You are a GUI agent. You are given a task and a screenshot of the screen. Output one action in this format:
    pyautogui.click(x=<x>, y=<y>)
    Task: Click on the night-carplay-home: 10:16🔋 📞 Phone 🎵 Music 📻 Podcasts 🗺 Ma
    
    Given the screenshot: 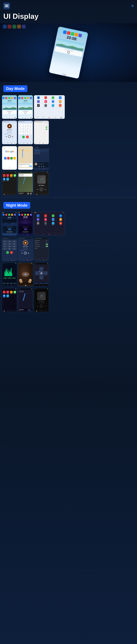 What is the action you would take?
    pyautogui.click(x=10, y=300)
    